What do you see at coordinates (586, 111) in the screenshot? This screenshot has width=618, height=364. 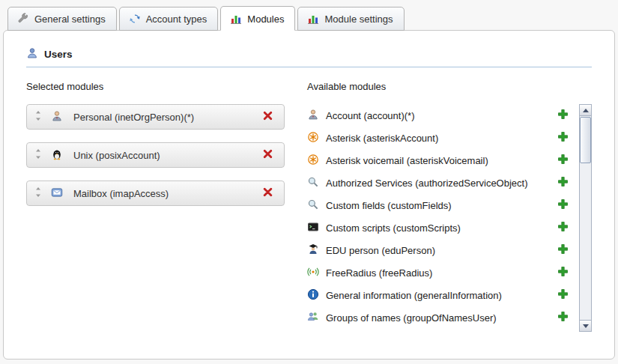 I see `arrow-up-icon` at bounding box center [586, 111].